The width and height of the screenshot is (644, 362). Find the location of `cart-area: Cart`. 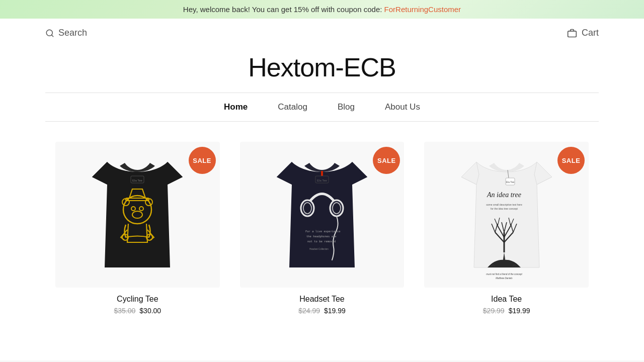

cart-area: Cart is located at coordinates (583, 33).